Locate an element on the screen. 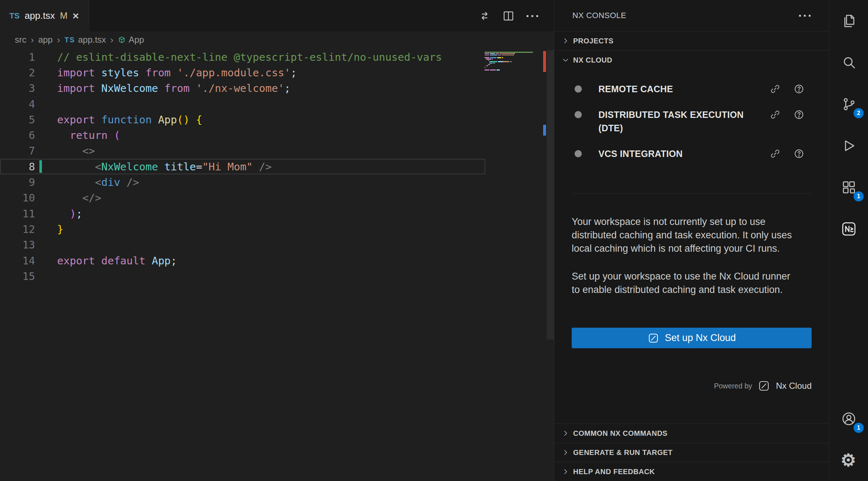 The height and width of the screenshot is (481, 868). tab-app-tsx: TS app.tsx M × is located at coordinates (45, 16).